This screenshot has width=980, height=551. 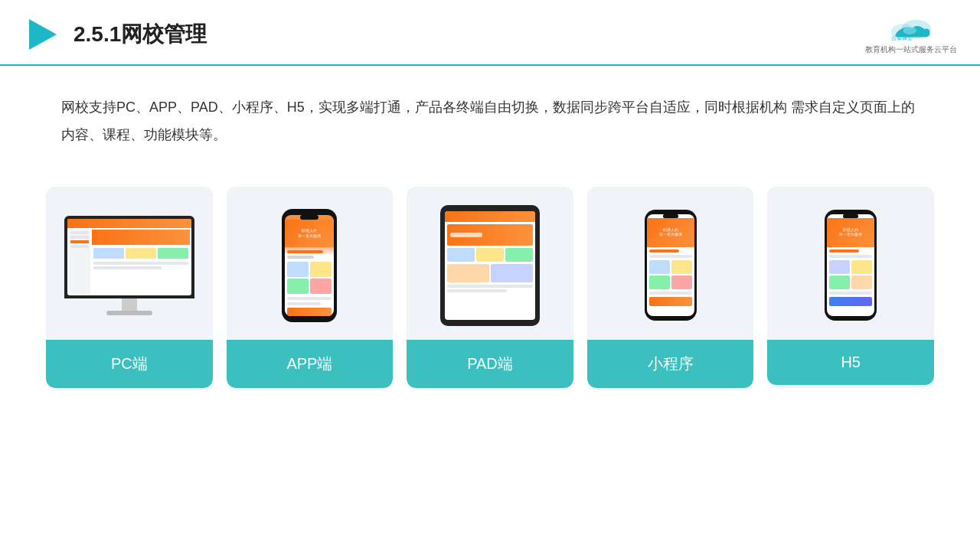 What do you see at coordinates (851, 263) in the screenshot?
I see `card-h5-image: 职通人的第一堂兴趣课` at bounding box center [851, 263].